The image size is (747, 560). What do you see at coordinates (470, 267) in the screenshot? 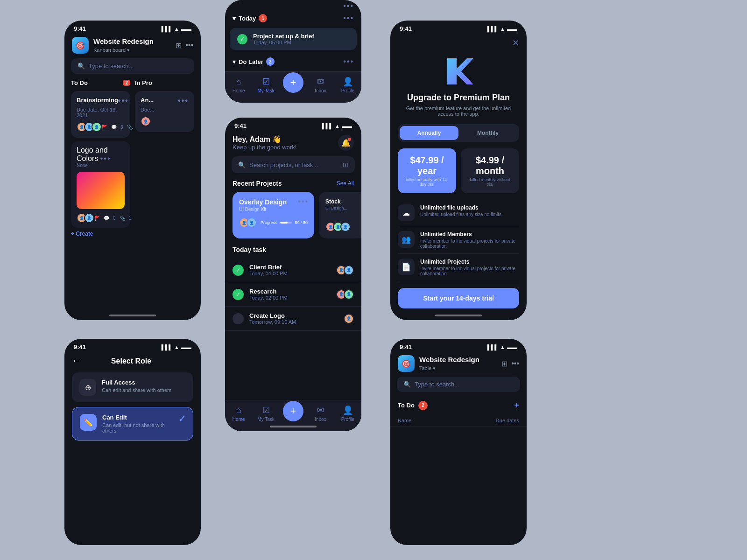
I see `feature-text-projects: Unlimited Projects Invite member to indi…` at bounding box center [470, 267].